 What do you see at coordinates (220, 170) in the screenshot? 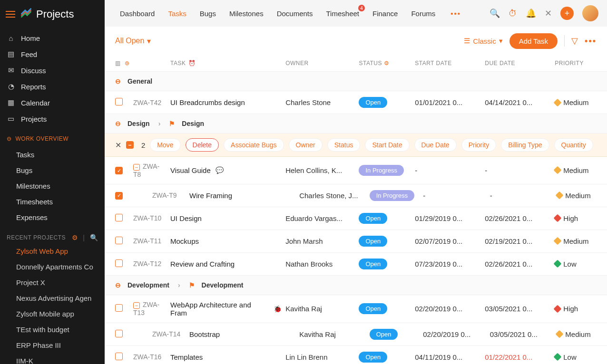
I see `chat-icon: 💬` at bounding box center [220, 170].